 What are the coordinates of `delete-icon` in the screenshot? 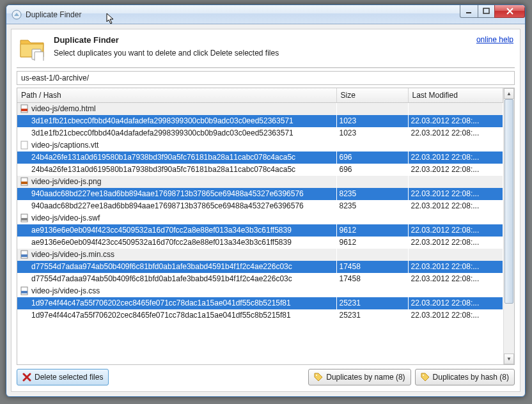 It's located at (27, 377).